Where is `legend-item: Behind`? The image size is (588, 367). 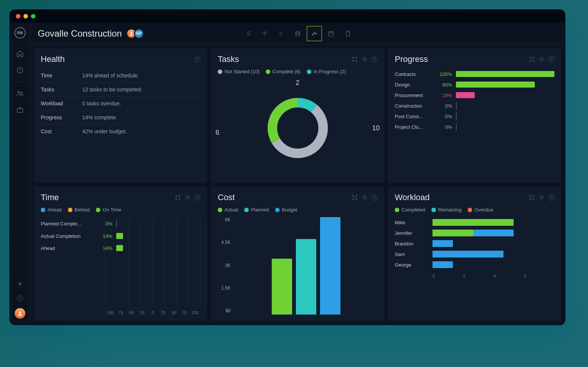
legend-item: Behind is located at coordinates (79, 210).